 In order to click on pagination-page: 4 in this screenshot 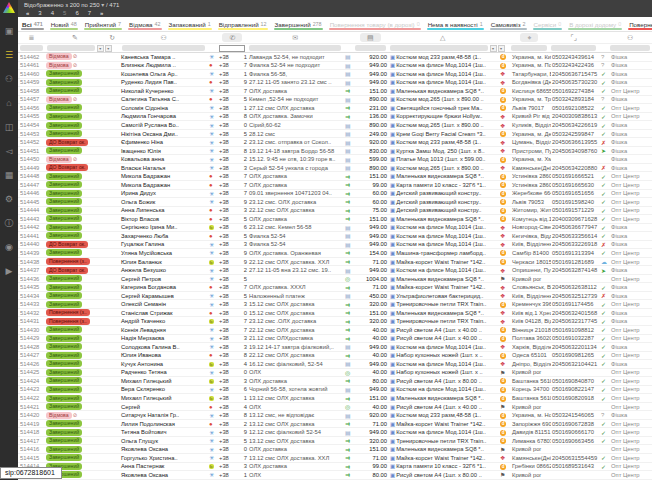, I will do `click(52, 13)`.